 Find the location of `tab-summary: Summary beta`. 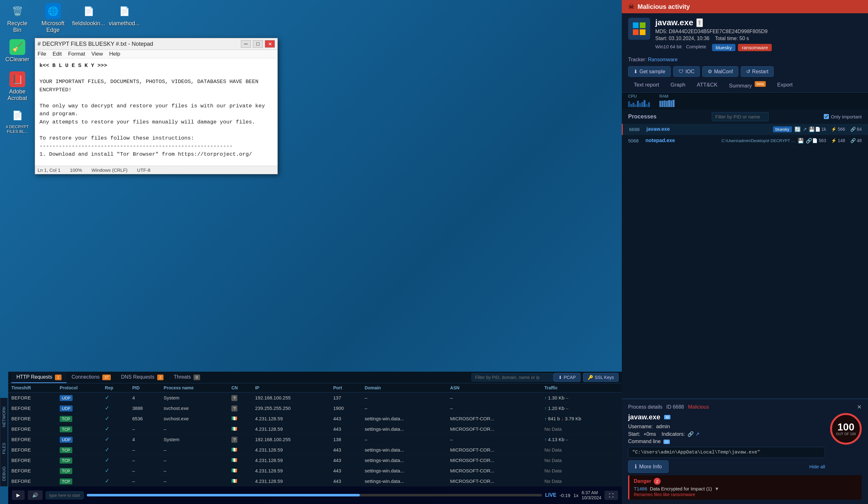

tab-summary: Summary beta is located at coordinates (747, 86).